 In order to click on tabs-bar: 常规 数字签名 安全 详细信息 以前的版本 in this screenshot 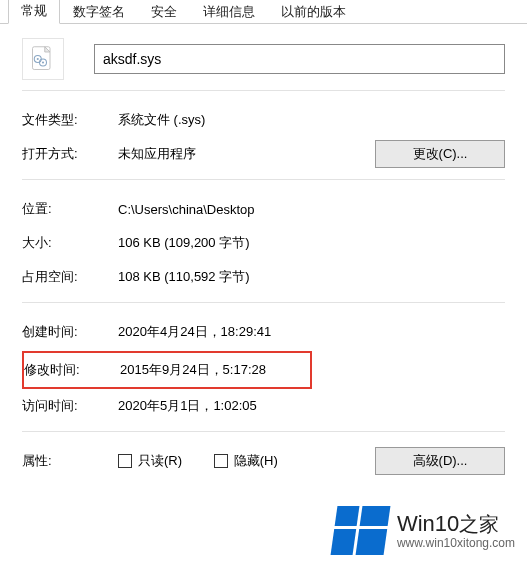, I will do `click(264, 12)`.